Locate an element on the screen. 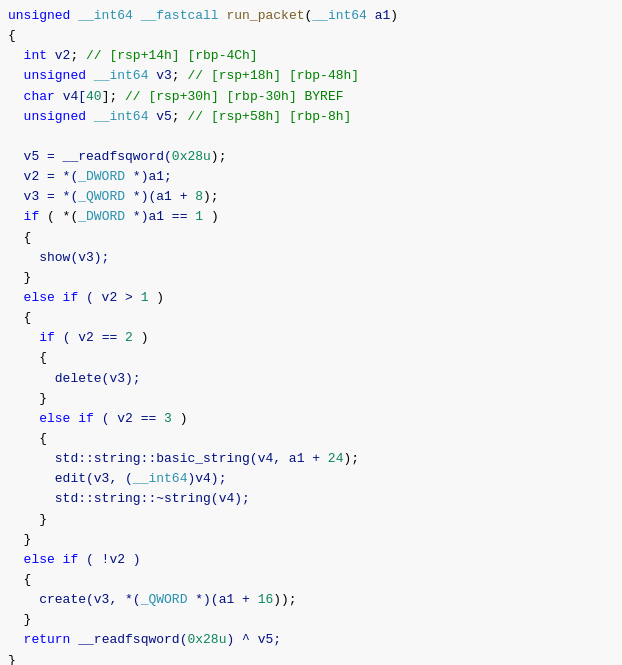 Image resolution: width=622 pixels, height=665 pixels. code-line: create(v3, *(_QWORD *)(a1 + 16)); is located at coordinates (311, 600).